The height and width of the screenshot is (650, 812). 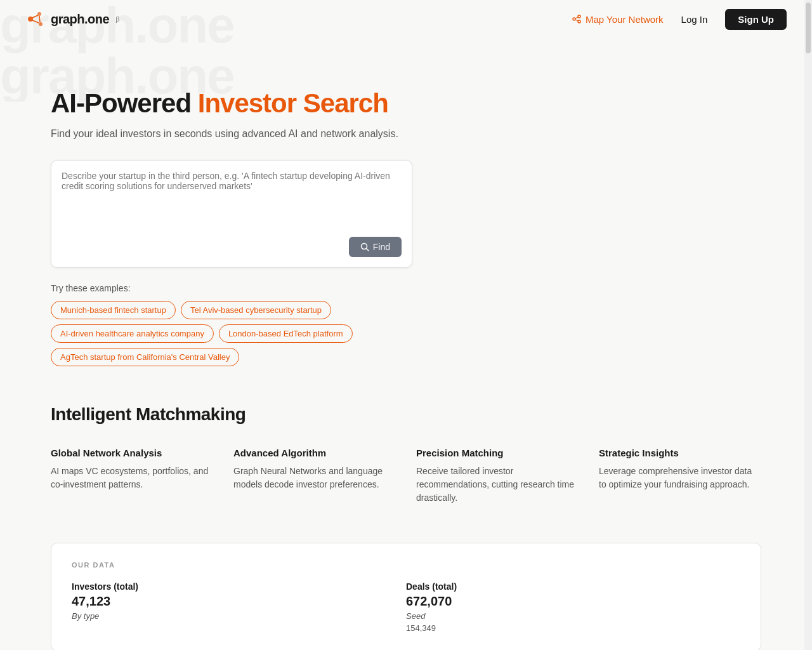 What do you see at coordinates (254, 288) in the screenshot?
I see `examples-label: Try these examples:` at bounding box center [254, 288].